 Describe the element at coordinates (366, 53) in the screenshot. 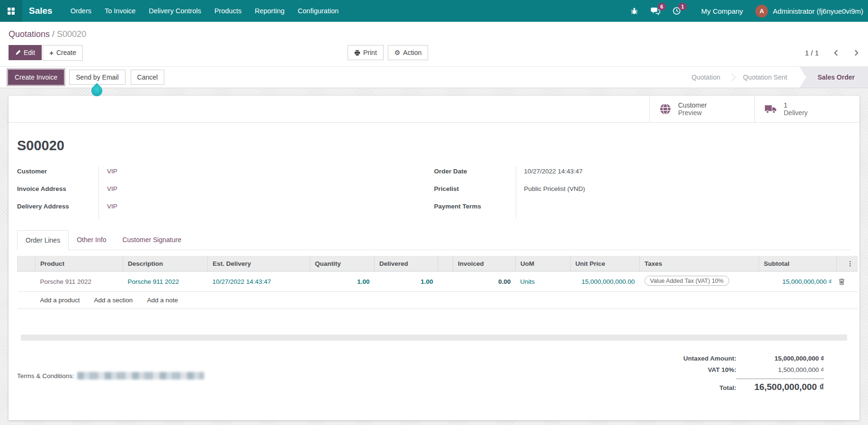

I see `print-button: Print` at that location.